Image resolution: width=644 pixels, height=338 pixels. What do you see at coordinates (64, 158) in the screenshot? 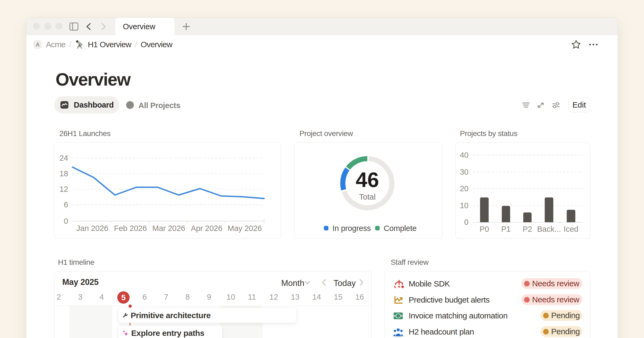
I see `svg-text: 24` at bounding box center [64, 158].